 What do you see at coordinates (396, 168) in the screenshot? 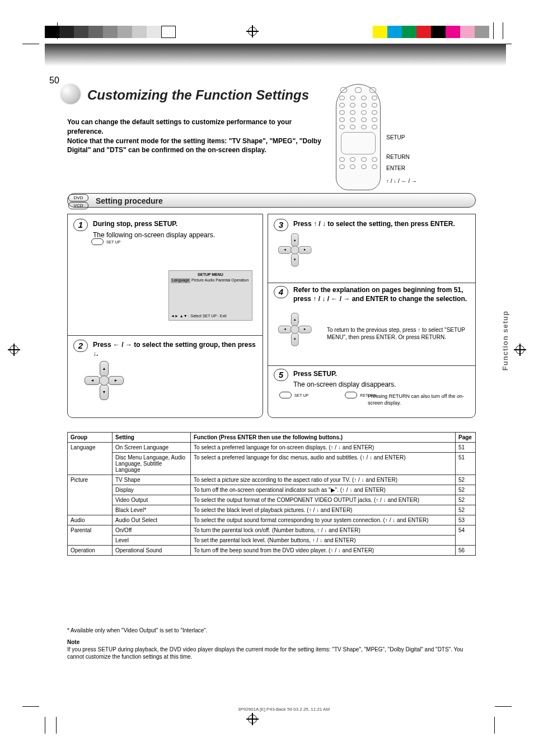
I see `remote-label-enter: ENTER` at bounding box center [396, 168].